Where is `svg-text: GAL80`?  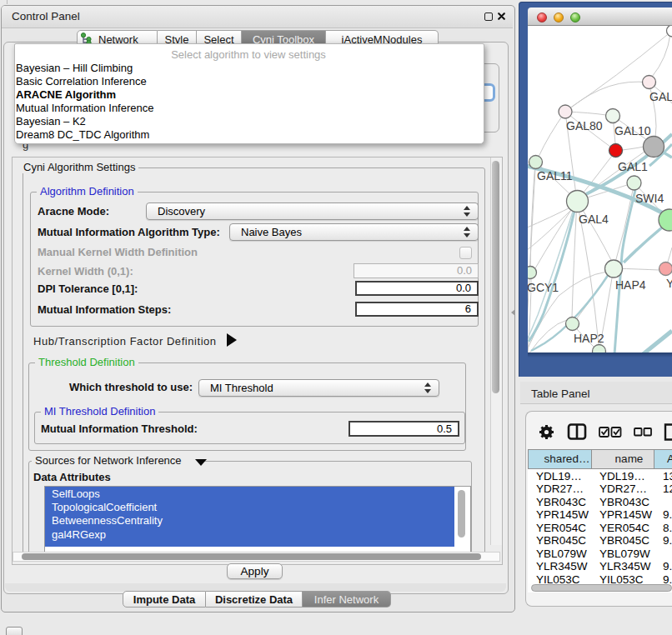
svg-text: GAL80 is located at coordinates (584, 126).